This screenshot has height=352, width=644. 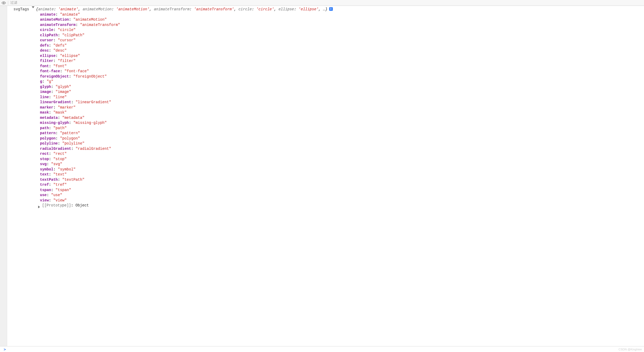 I want to click on property-row: animateTransform: "animateTransform", so click(x=342, y=25).